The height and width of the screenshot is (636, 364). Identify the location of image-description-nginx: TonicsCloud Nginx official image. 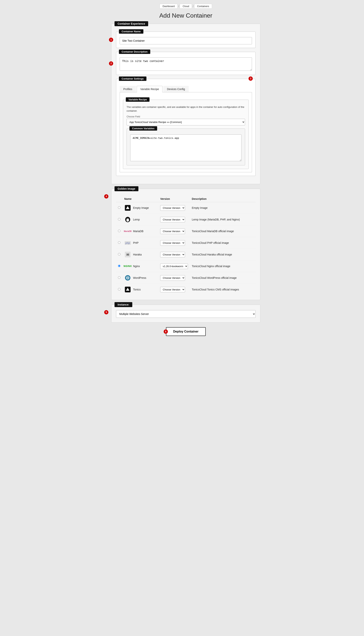
(222, 266).